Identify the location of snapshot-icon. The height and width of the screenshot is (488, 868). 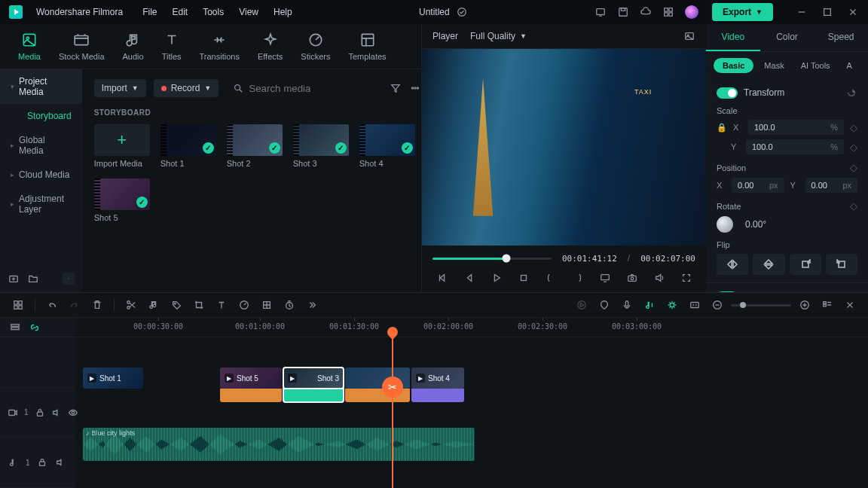
(689, 36).